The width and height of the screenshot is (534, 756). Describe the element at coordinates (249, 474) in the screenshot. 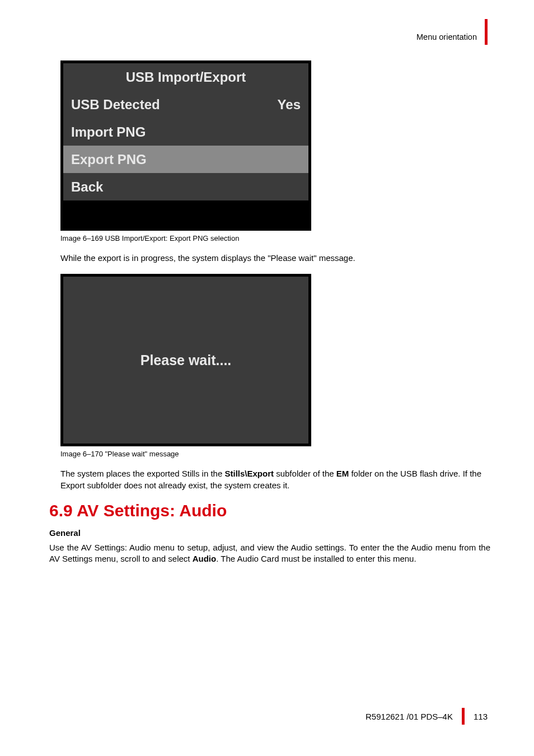

I see `text-bold: Stills\Export` at that location.